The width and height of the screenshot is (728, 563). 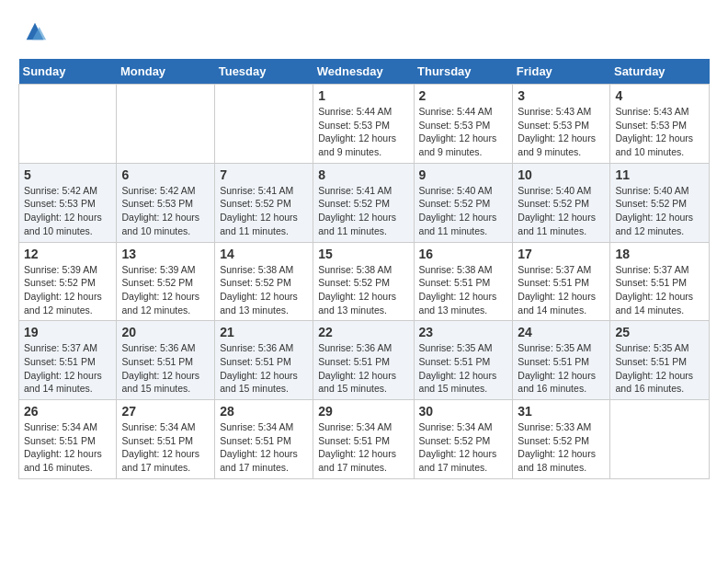 I want to click on calendar-week-row: 1Sunrise: 5:44 AM Sunset: 5:53 PM Daylig…, so click(x=364, y=124).